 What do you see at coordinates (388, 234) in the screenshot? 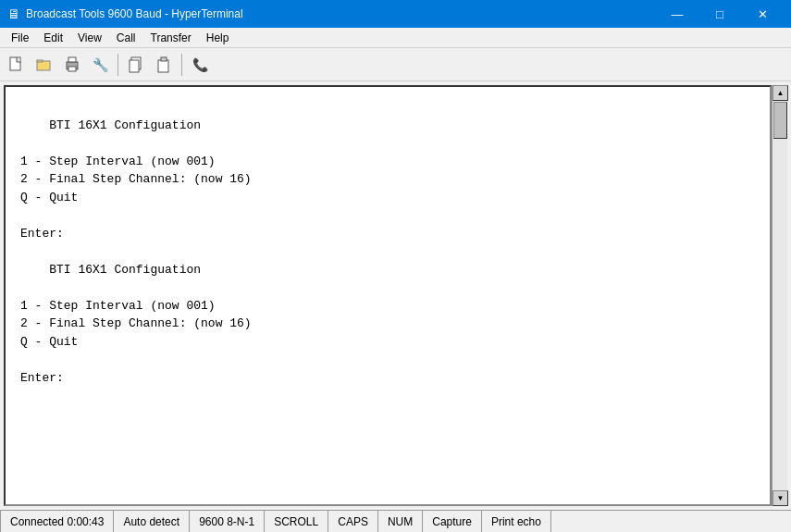
I see `terminal-line-8: Enter:` at bounding box center [388, 234].